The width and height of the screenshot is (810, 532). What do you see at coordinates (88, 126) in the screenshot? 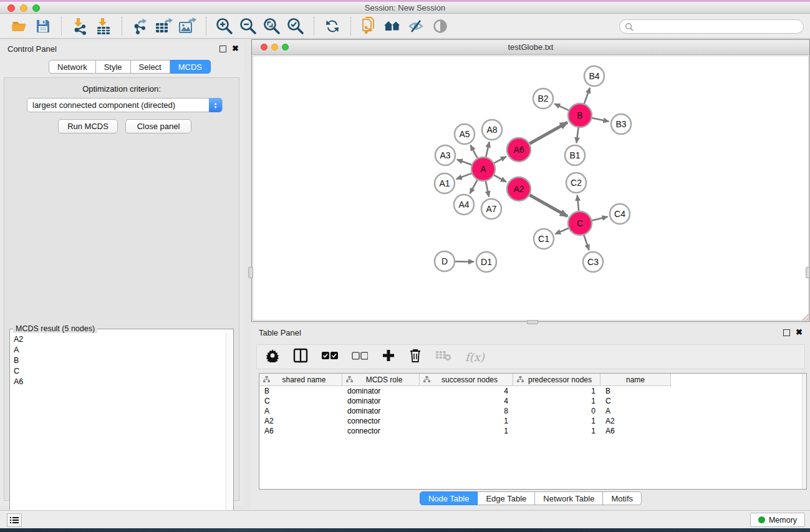
I see `run-mcds-button: Run MCDS` at bounding box center [88, 126].